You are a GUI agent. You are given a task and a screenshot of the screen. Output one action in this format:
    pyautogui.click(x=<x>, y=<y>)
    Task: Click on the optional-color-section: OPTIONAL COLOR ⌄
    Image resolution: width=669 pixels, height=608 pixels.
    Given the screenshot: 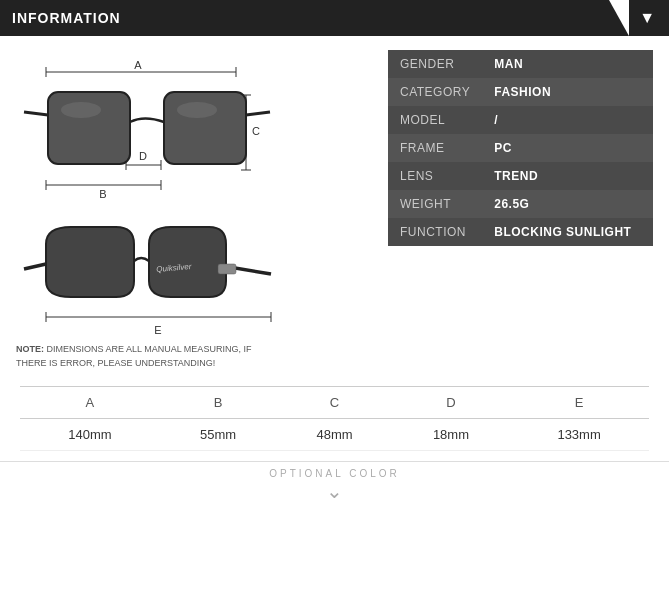 What is the action you would take?
    pyautogui.click(x=334, y=481)
    